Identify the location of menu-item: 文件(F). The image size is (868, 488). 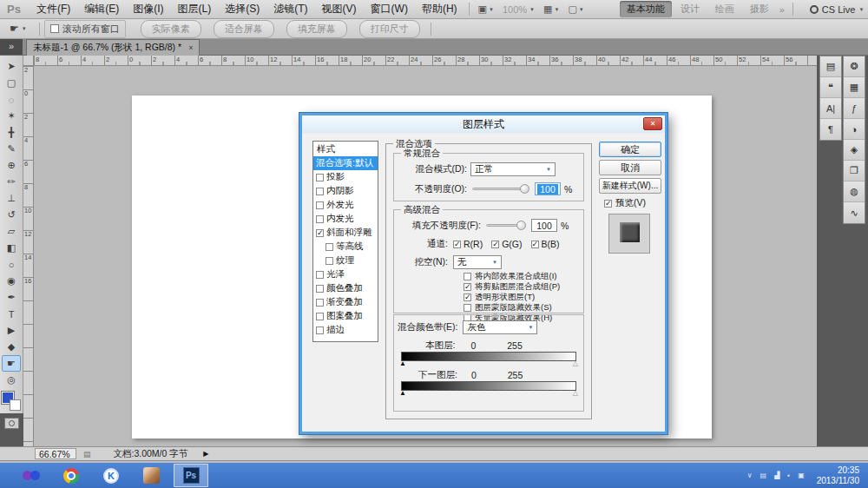
(54, 9).